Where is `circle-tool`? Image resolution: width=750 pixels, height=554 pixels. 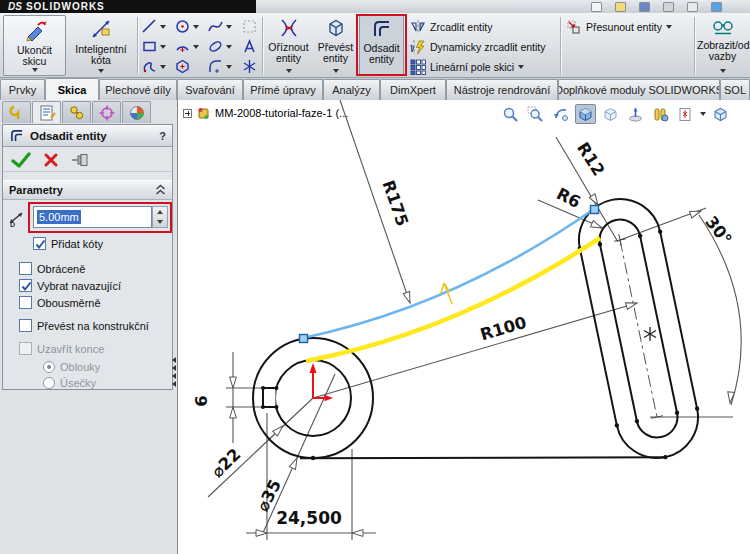 circle-tool is located at coordinates (186, 26).